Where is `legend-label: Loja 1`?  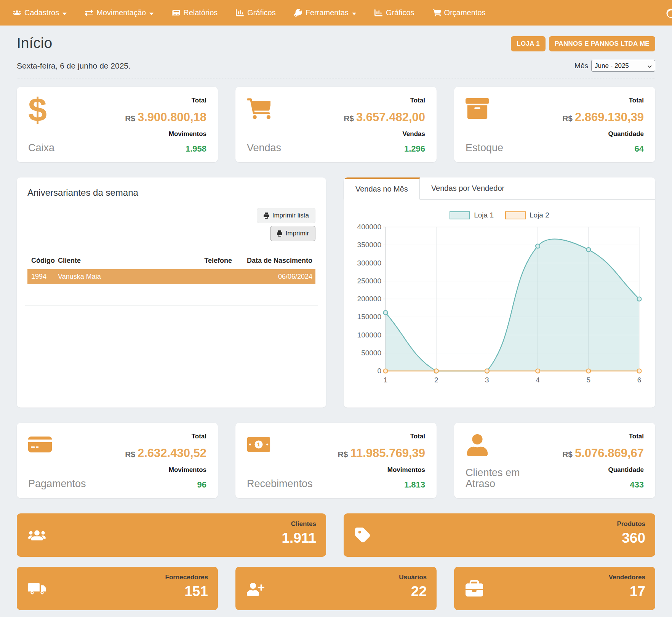 legend-label: Loja 1 is located at coordinates (484, 215).